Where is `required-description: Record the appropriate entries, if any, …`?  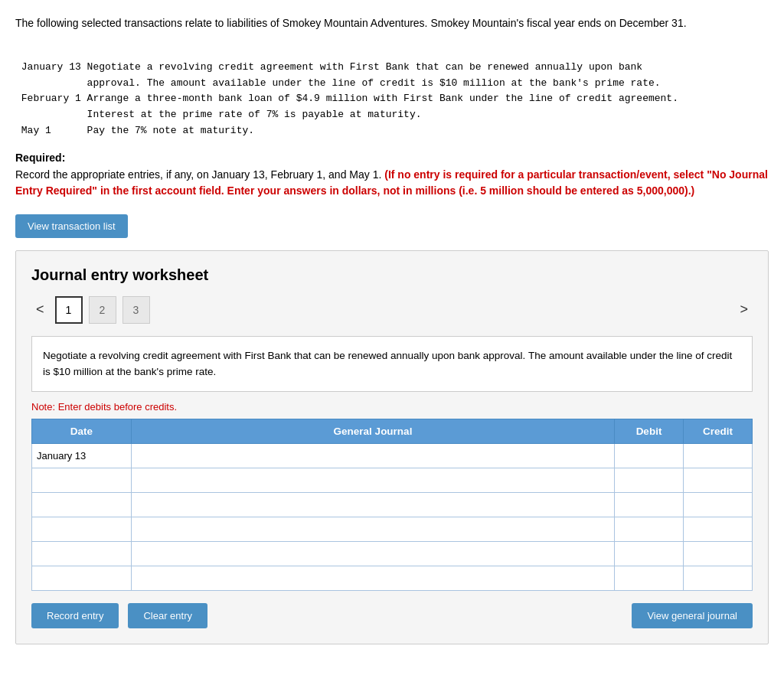 required-description: Record the appropriate entries, if any, … is located at coordinates (392, 183).